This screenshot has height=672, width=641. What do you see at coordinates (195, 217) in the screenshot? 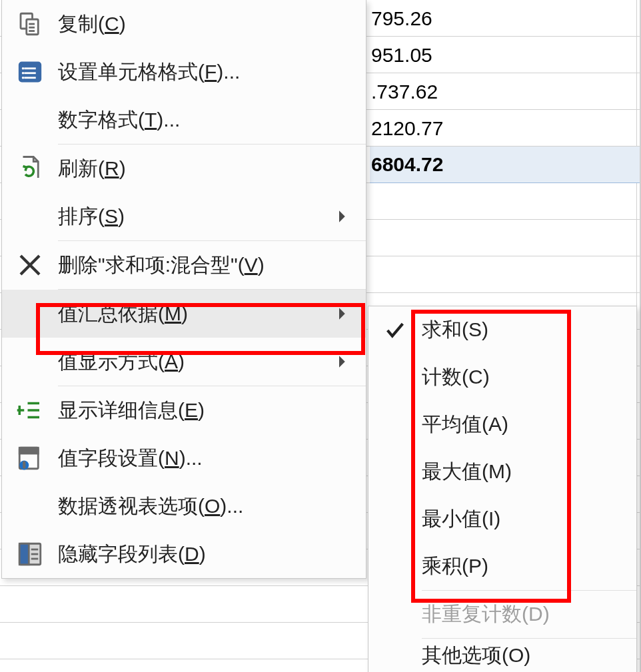
I see `menu-label: 排序(S)` at bounding box center [195, 217].